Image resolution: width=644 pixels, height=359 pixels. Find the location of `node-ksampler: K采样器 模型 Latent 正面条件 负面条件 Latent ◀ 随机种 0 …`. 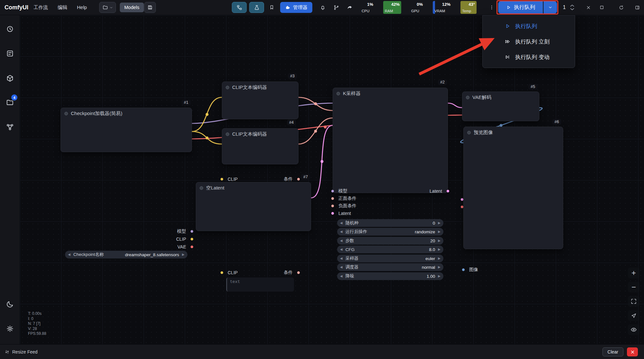

node-ksampler: K采样器 模型 Latent 正面条件 负面条件 Latent ◀ 随机种 0 … is located at coordinates (390, 141).